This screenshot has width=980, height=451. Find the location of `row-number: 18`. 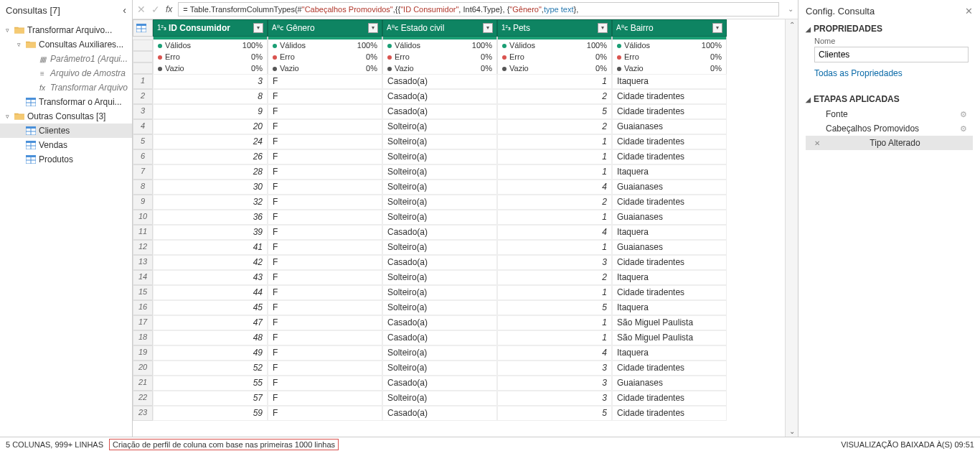

row-number: 18 is located at coordinates (143, 338).